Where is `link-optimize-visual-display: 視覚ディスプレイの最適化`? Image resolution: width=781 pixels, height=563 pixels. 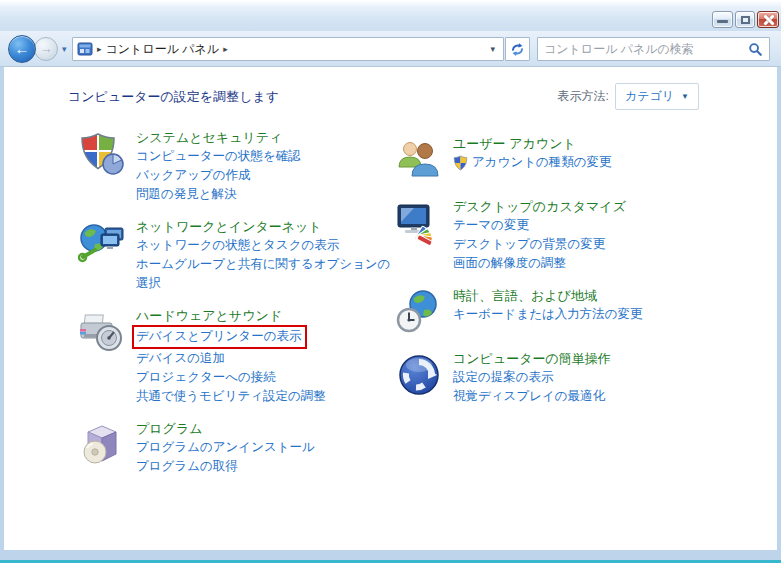
link-optimize-visual-display: 視覚ディスプレイの最適化 is located at coordinates (591, 396).